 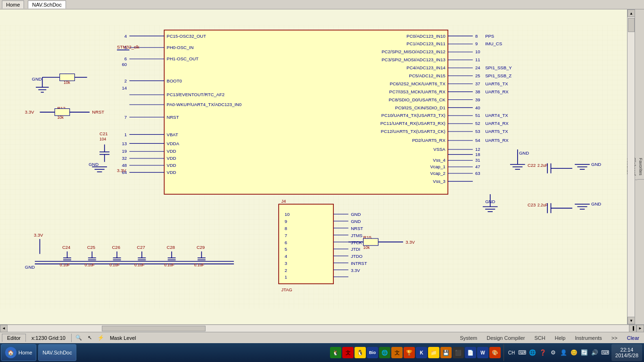 I want to click on svg-text: PPS, so click(x=489, y=36).